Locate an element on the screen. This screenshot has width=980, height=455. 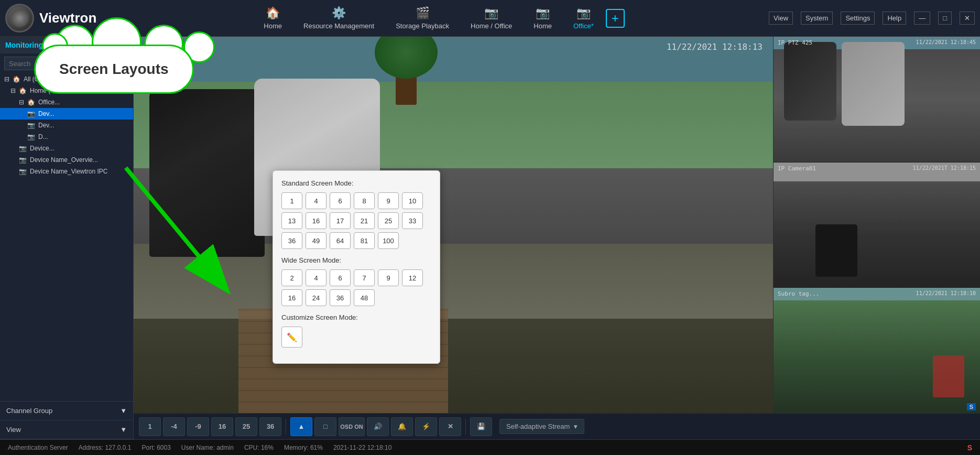
std-btn-9: 9 is located at coordinates (388, 201).